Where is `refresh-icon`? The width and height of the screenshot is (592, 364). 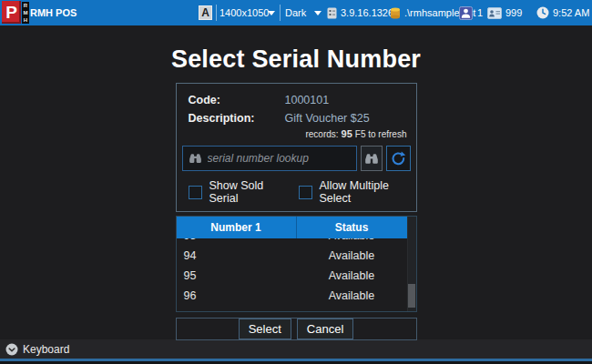
refresh-icon is located at coordinates (399, 158).